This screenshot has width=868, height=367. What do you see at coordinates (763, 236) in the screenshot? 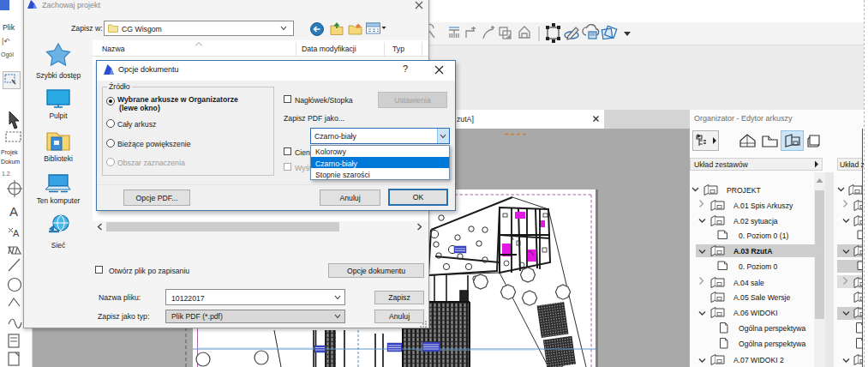
I see `svg-text: 0. Poziom 0 (1)` at bounding box center [763, 236].